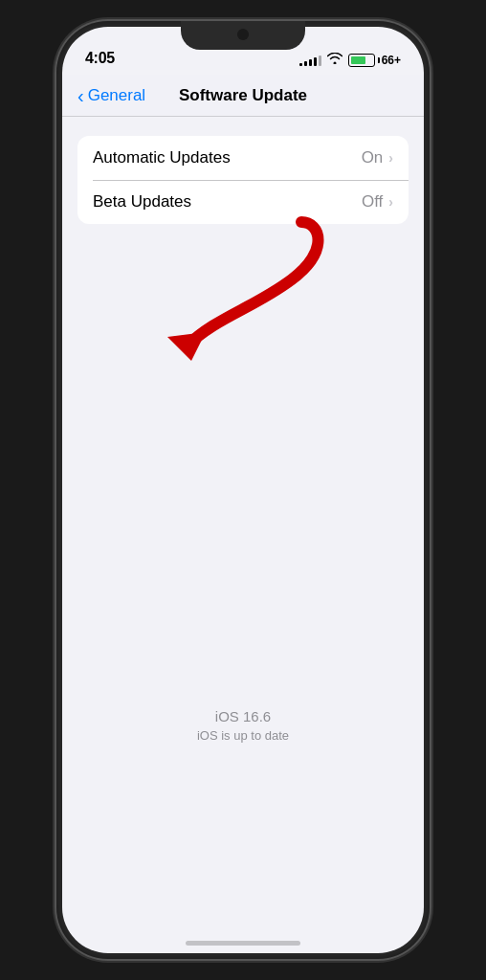  Describe the element at coordinates (377, 202) in the screenshot. I see `beta-updates-right: Off ›` at that location.